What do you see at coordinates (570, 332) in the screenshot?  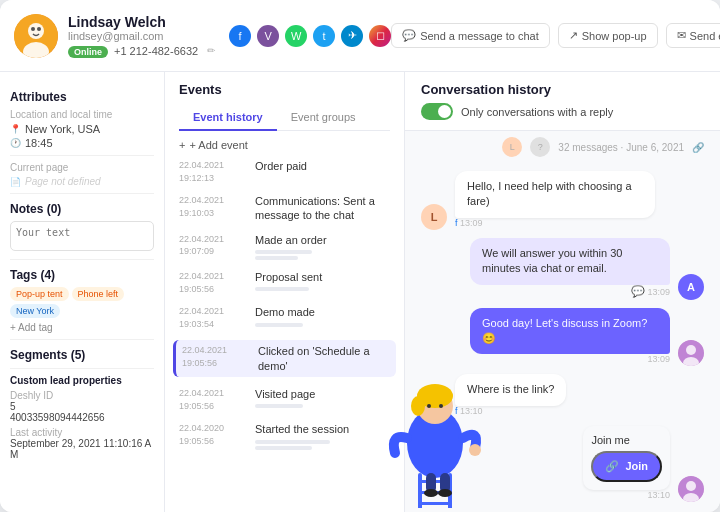 I see `message-bubble: Good day! Let's discuss in Zoom? 😊` at bounding box center [570, 332].